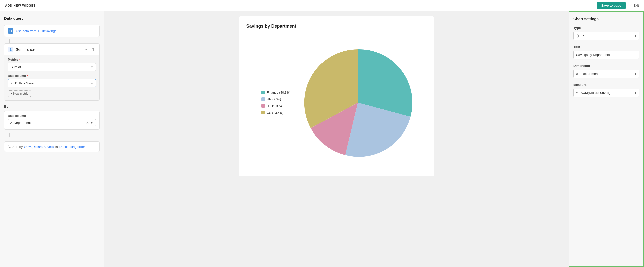 The width and height of the screenshot is (644, 267). What do you see at coordinates (606, 71) in the screenshot?
I see `dimension-section: Dimension A Department Region Team ▼` at bounding box center [606, 71].